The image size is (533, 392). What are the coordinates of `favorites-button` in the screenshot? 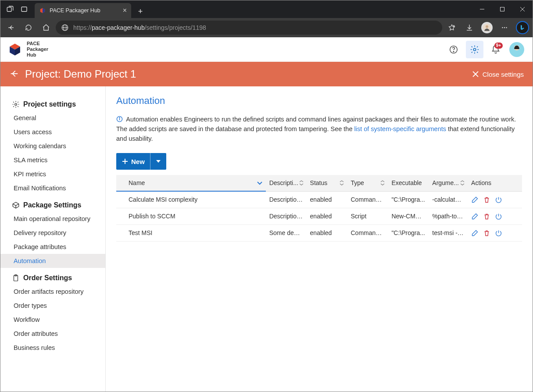 It's located at (452, 28).